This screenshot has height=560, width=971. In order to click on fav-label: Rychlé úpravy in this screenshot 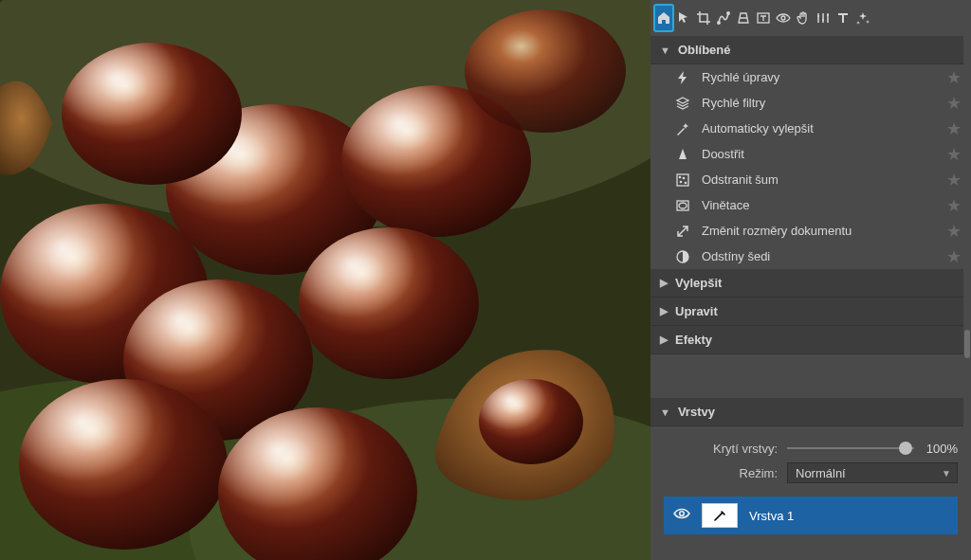, I will do `click(741, 78)`.